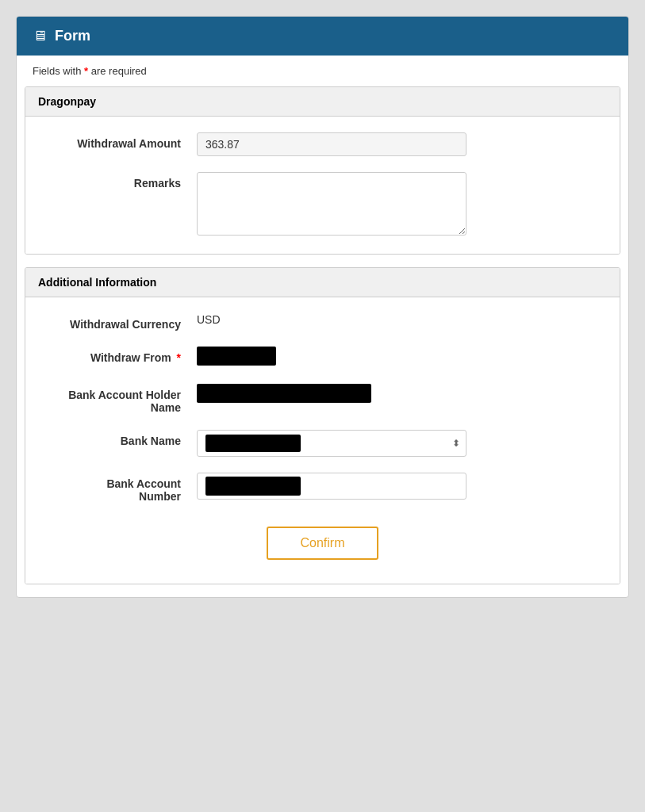 This screenshot has height=812, width=645. I want to click on form-header: 🖥 Form, so click(322, 36).